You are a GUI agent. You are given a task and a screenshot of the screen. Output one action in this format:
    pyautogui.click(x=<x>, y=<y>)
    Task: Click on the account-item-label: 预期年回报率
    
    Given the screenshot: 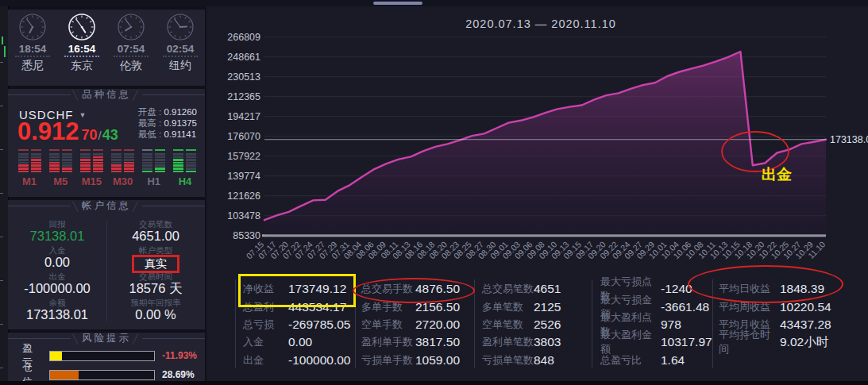 What is the action you would take?
    pyautogui.click(x=156, y=302)
    